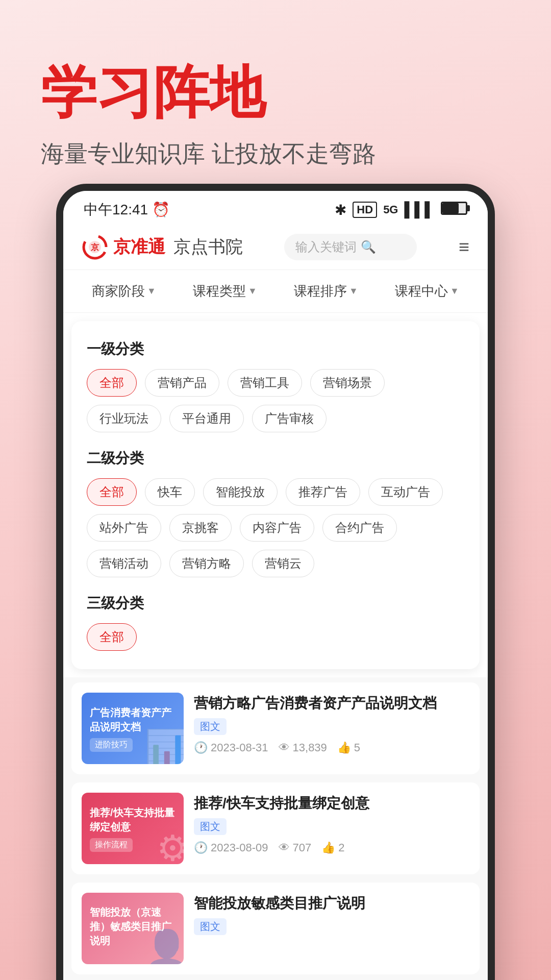 This screenshot has width=551, height=980. What do you see at coordinates (332, 848) in the screenshot?
I see `content-meta: 🕐2023-08-09 👁707 👍2` at bounding box center [332, 848].